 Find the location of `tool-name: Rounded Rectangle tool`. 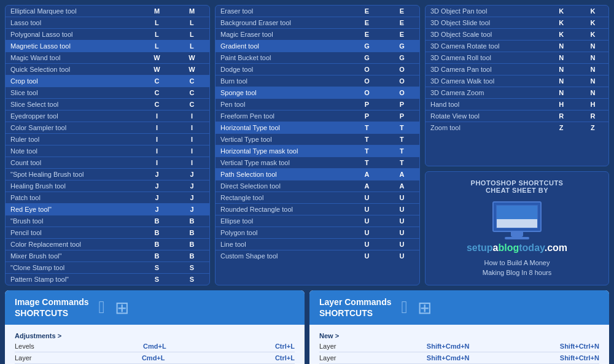

tool-name: Rounded Rectangle tool is located at coordinates (282, 210).